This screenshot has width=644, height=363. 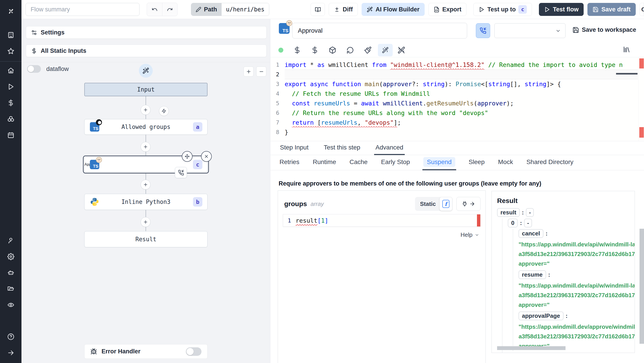 What do you see at coordinates (541, 316) in the screenshot?
I see `result-key-pill: approvalPage` at bounding box center [541, 316].